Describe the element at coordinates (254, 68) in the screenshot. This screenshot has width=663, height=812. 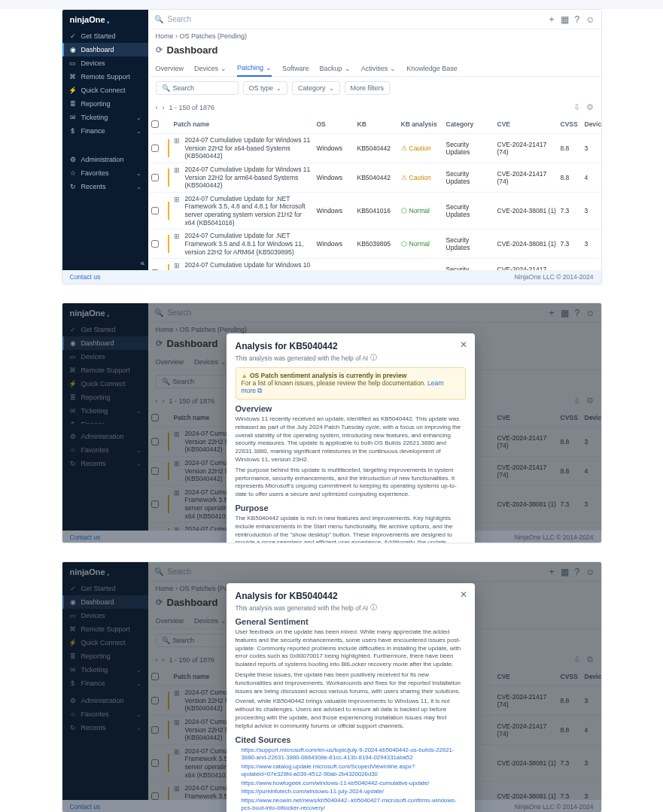
I see `tab-patching: Patching⌄` at that location.